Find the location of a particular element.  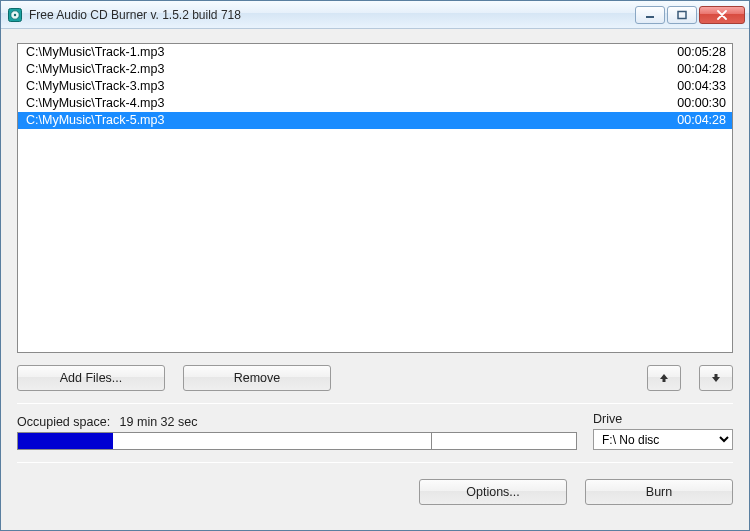

occupied-space-value: 19 min 32 sec is located at coordinates (159, 422).